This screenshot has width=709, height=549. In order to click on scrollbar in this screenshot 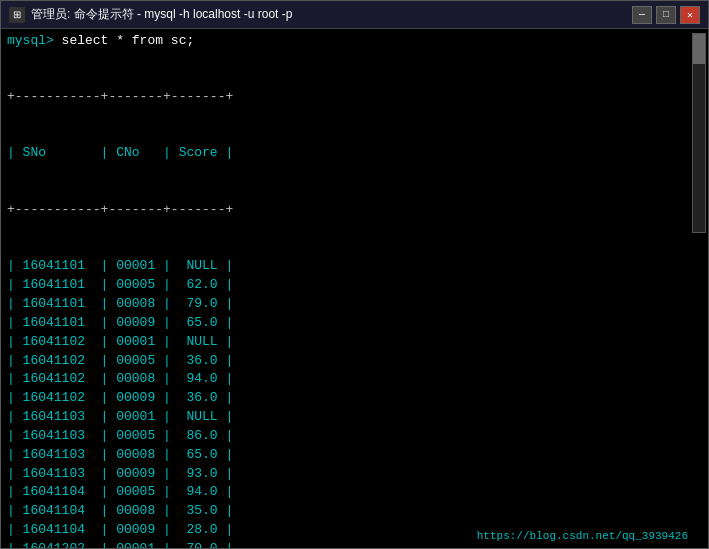, I will do `click(699, 133)`.